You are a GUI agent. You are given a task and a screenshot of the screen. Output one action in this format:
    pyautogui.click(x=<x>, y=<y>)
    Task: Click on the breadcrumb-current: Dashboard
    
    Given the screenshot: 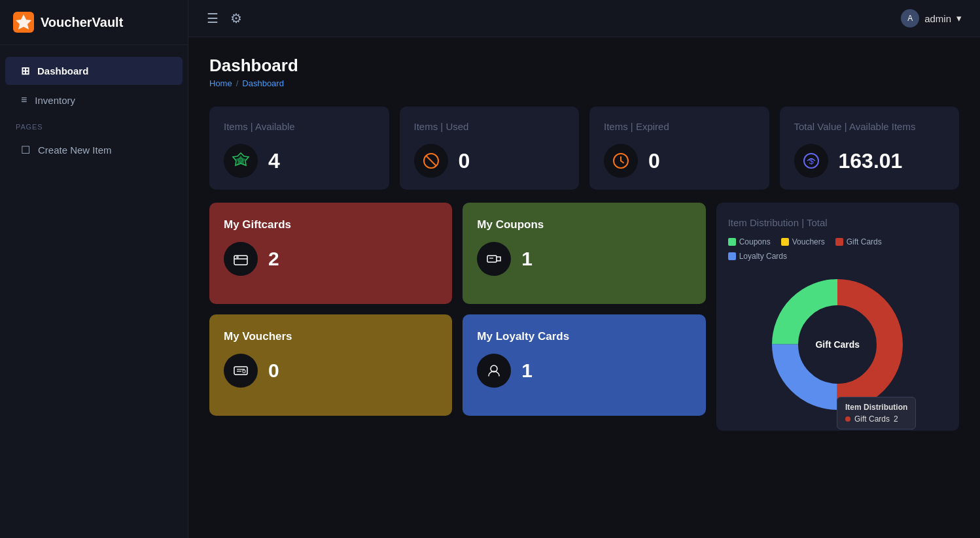 What is the action you would take?
    pyautogui.click(x=263, y=84)
    